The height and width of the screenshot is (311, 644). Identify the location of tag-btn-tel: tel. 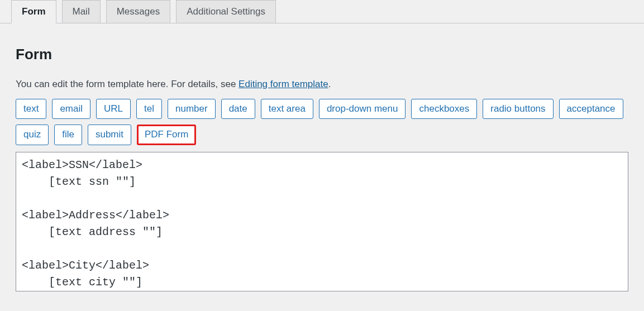
(149, 109).